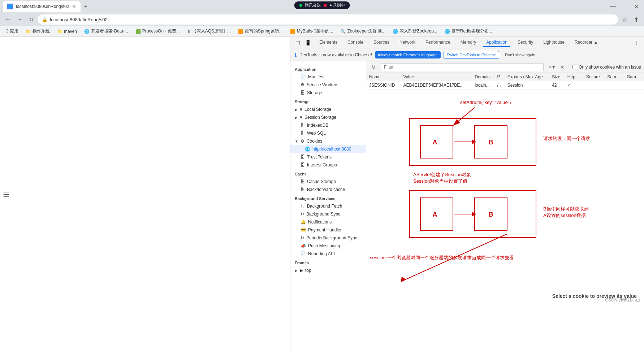 The image size is (644, 352). Describe the element at coordinates (613, 6) in the screenshot. I see `minimize-button: —` at that location.